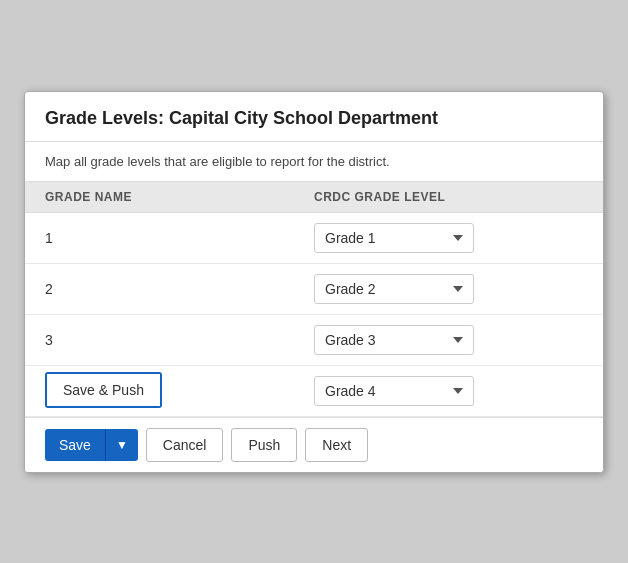 The image size is (628, 563). Describe the element at coordinates (314, 117) in the screenshot. I see `modal-header: Grade Levels: Capital City School Depart…` at that location.